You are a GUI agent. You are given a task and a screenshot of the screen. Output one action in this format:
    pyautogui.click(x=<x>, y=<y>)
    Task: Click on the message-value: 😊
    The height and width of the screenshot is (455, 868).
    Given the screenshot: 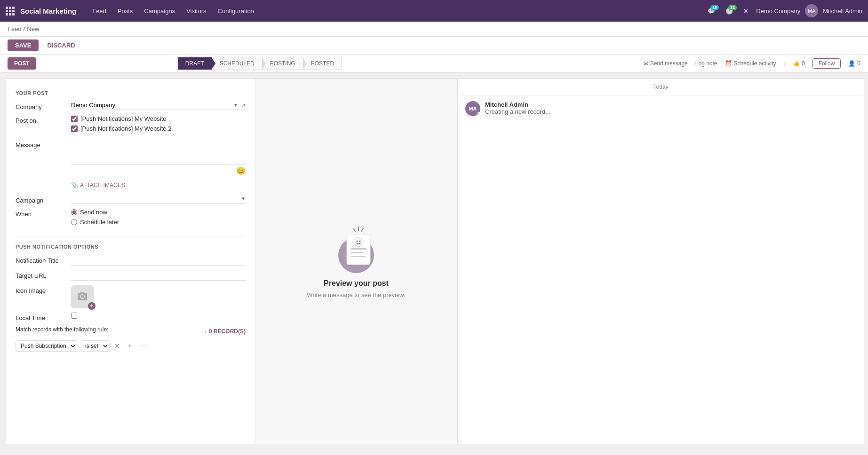 What is the action you would take?
    pyautogui.click(x=158, y=157)
    